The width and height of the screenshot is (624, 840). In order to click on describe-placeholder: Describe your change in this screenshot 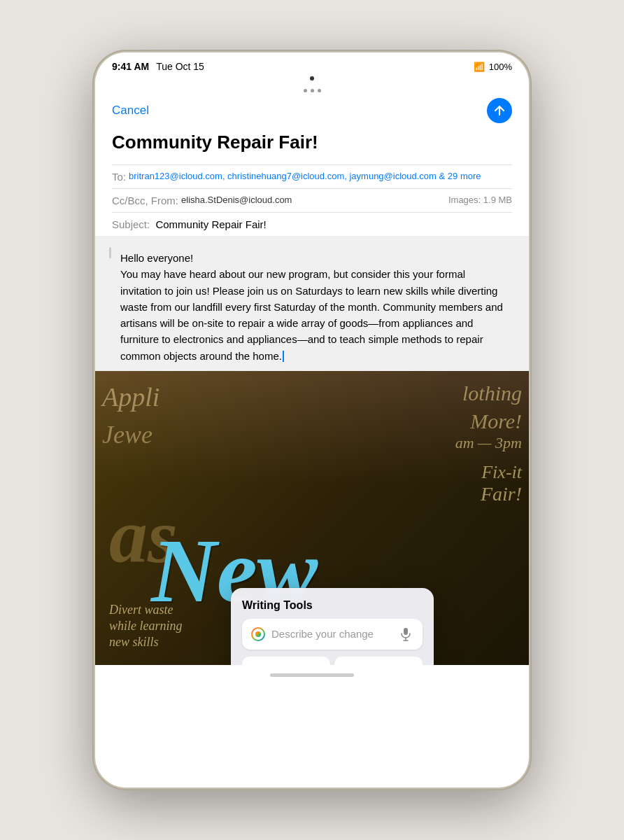, I will do `click(332, 634)`.